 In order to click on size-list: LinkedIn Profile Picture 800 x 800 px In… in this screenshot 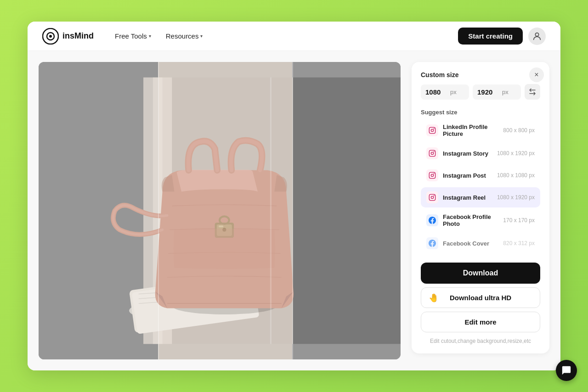, I will do `click(481, 186)`.